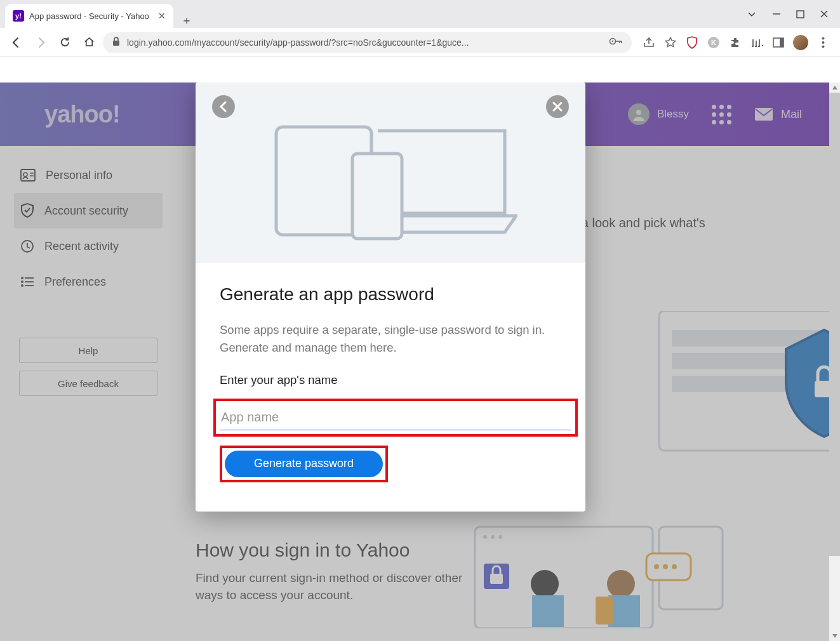 This screenshot has width=840, height=641. What do you see at coordinates (420, 43) in the screenshot?
I see `browser-toolbar: login.yahoo.com/myaccount/security/app-p…` at bounding box center [420, 43].